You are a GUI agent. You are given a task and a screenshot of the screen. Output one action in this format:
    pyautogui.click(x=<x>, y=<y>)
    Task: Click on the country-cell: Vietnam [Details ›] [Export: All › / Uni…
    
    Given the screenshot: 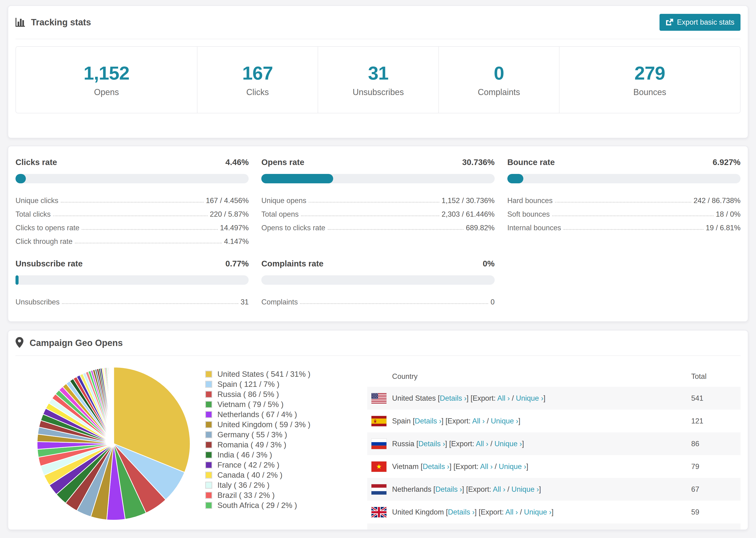 What is the action you would take?
    pyautogui.click(x=460, y=466)
    